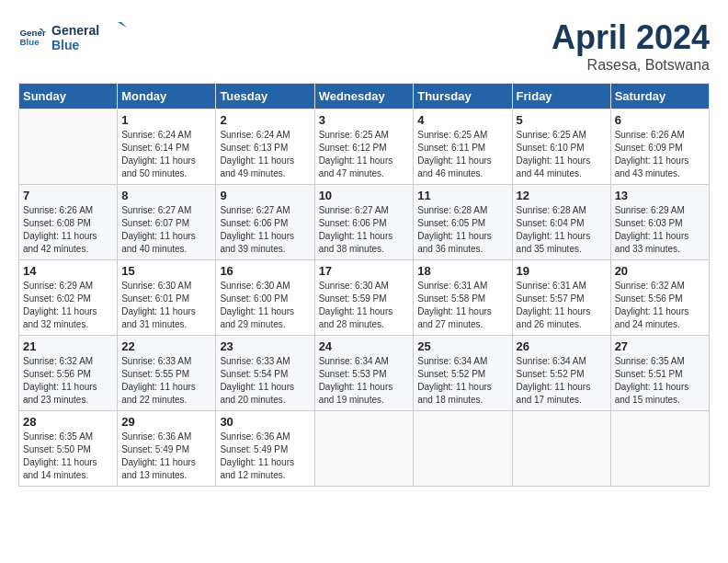  Describe the element at coordinates (68, 305) in the screenshot. I see `day-info: Sunrise: 6:29 AMSunset: 6:02 PMDaylight:…` at that location.